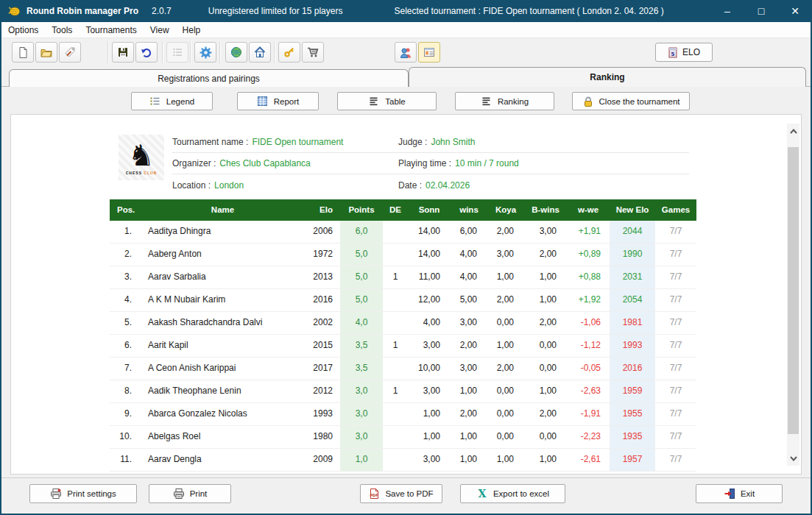 The width and height of the screenshot is (812, 515). I want to click on minimize-button: –, so click(727, 11).